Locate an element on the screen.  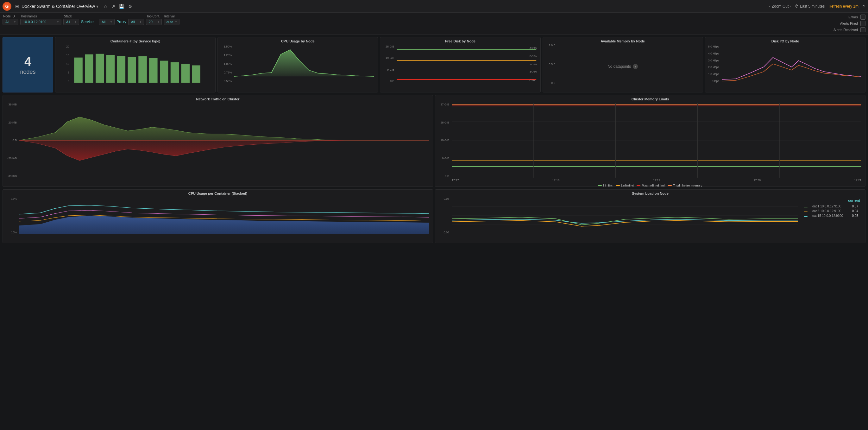
legend-total-cluster-color is located at coordinates (670, 186).